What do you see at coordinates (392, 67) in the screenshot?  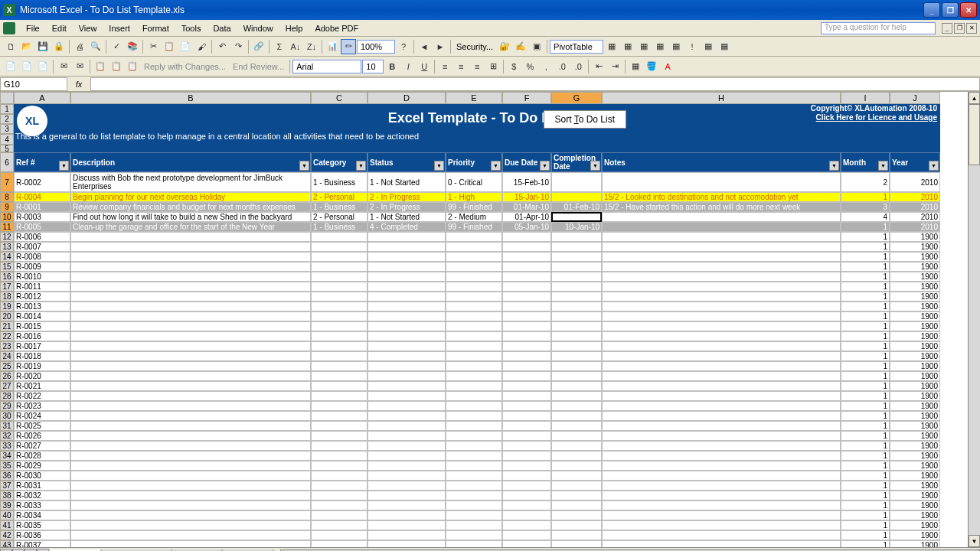 I see `bold-button: B` at bounding box center [392, 67].